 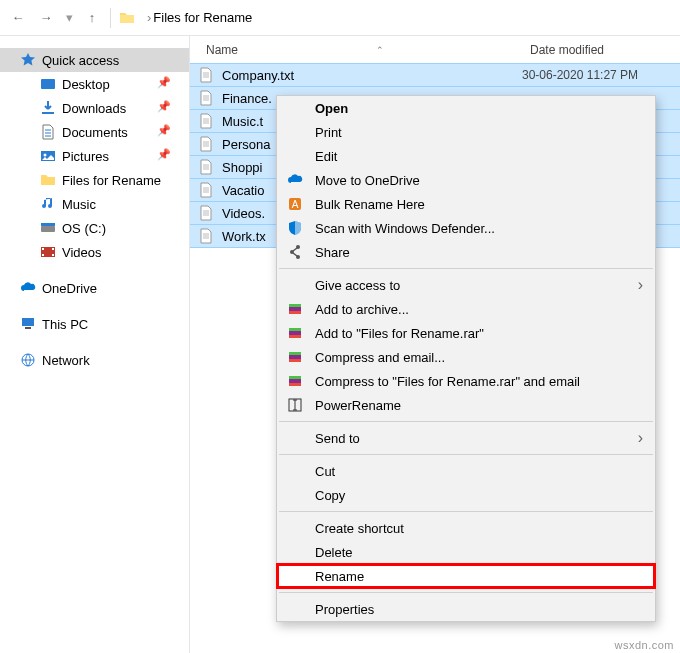 I want to click on sidebar-network: Network, so click(x=94, y=360).